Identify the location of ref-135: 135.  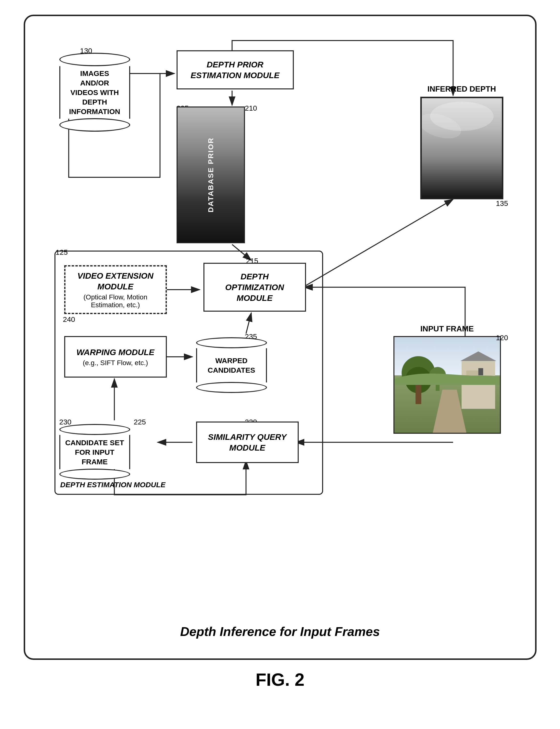
(502, 203).